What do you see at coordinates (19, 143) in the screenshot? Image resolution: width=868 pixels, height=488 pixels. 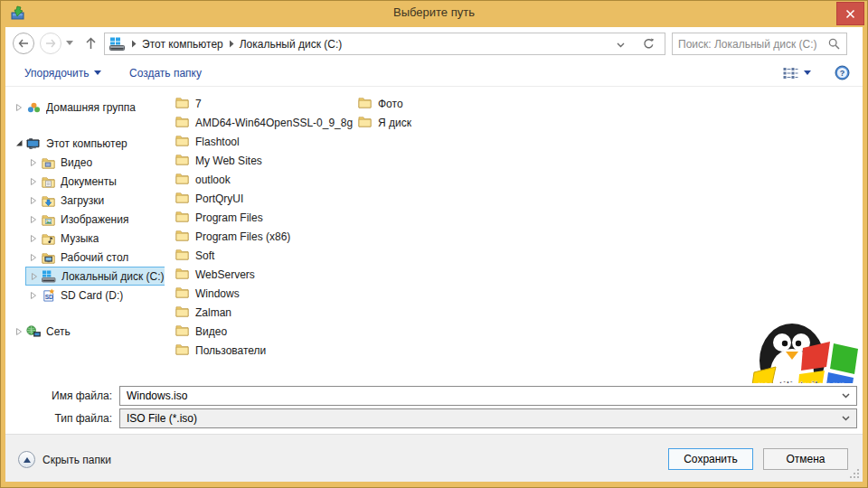 I see `expander-expanded-icon` at bounding box center [19, 143].